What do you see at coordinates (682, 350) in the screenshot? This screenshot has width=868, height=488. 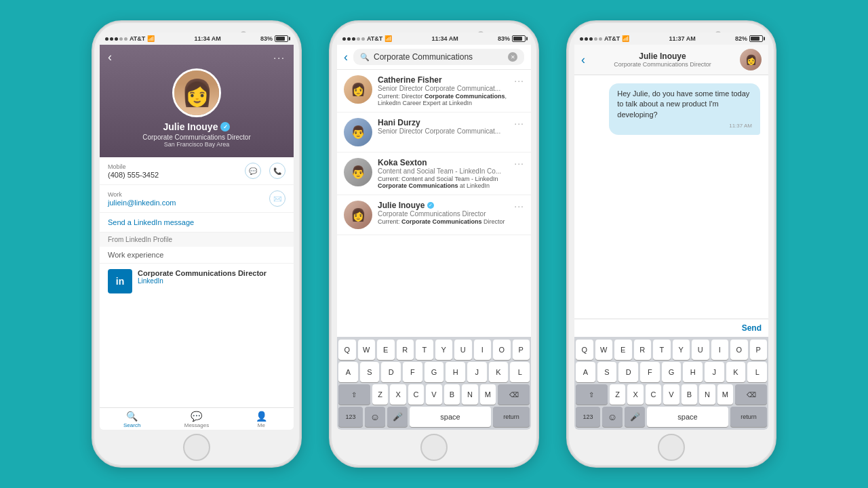 I see `key3-y: Y` at bounding box center [682, 350].